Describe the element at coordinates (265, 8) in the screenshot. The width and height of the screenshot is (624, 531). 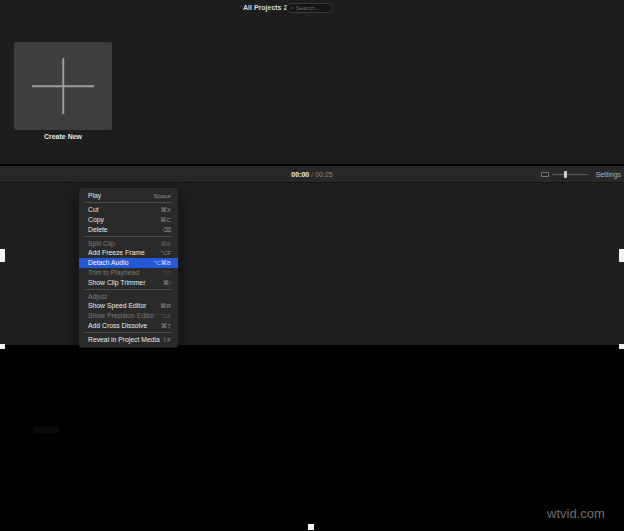
I see `projects-title: All Projects 2` at that location.